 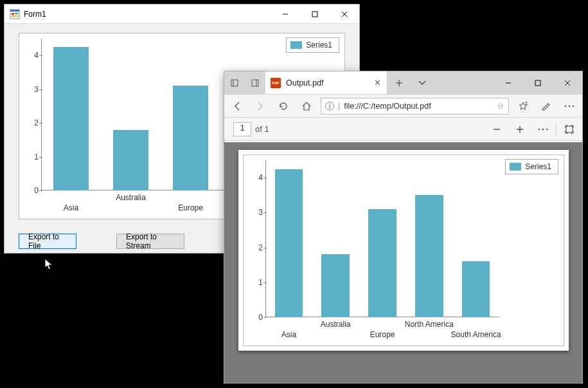 What do you see at coordinates (237, 106) in the screenshot?
I see `back-button` at bounding box center [237, 106].